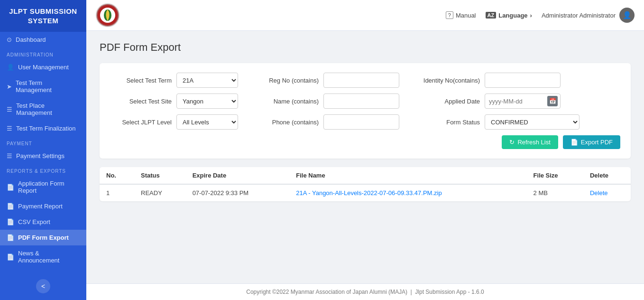 Image resolution: width=644 pixels, height=300 pixels. What do you see at coordinates (117, 176) in the screenshot?
I see `col-no: No.` at bounding box center [117, 176].